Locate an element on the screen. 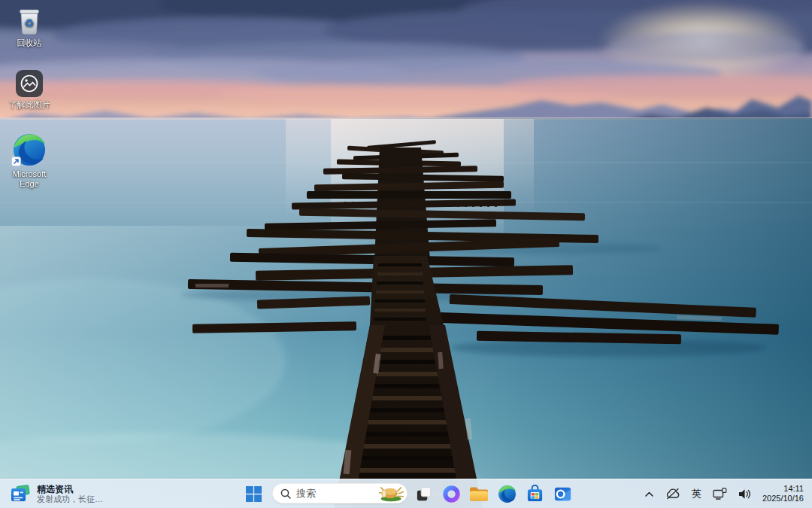 This screenshot has width=812, height=508. widgets-button: 精选资讯 发射成功，长征… is located at coordinates (57, 494).